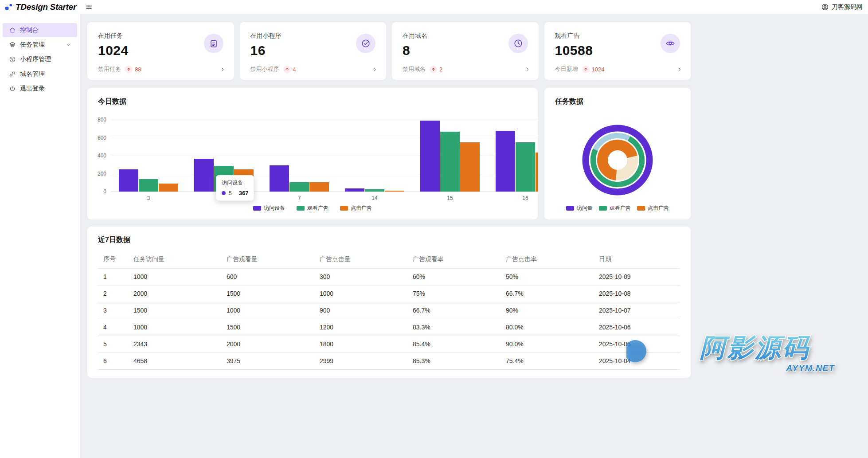  What do you see at coordinates (414, 69) in the screenshot?
I see `stat-footer-label: 禁用域名` at bounding box center [414, 69].